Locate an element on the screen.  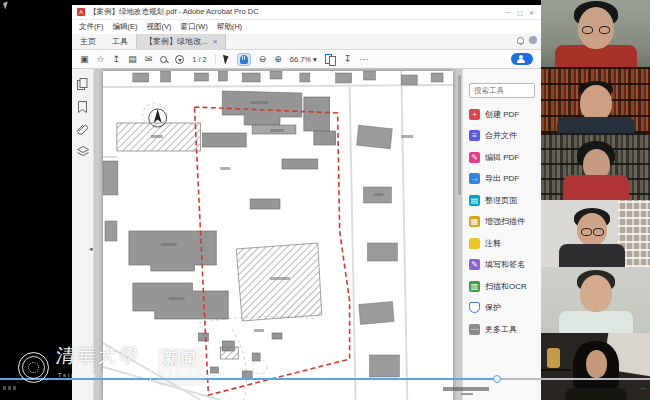
chevron-down-icon: ▾ is located at coordinates (315, 60).